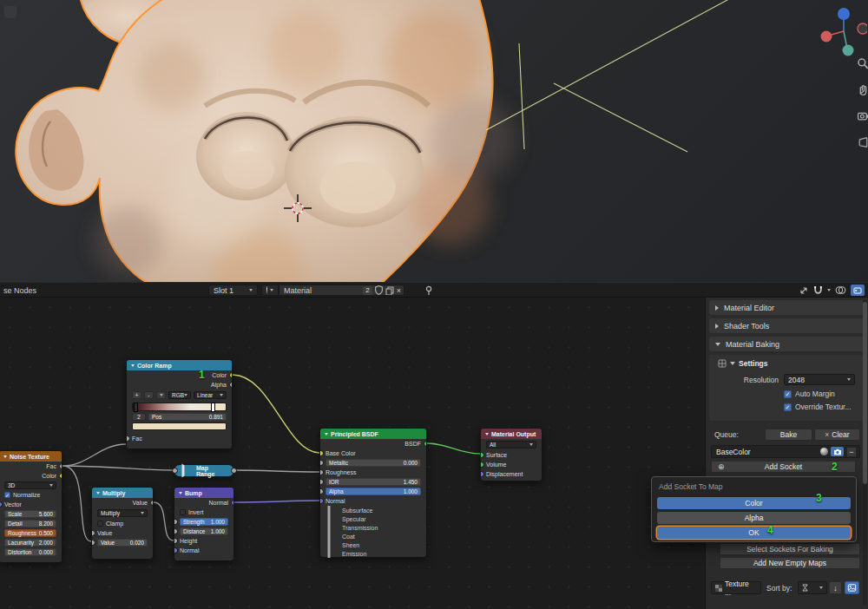 Image resolution: width=868 pixels, height=609 pixels. What do you see at coordinates (234, 470) in the screenshot?
I see `socket-result-out` at bounding box center [234, 470].